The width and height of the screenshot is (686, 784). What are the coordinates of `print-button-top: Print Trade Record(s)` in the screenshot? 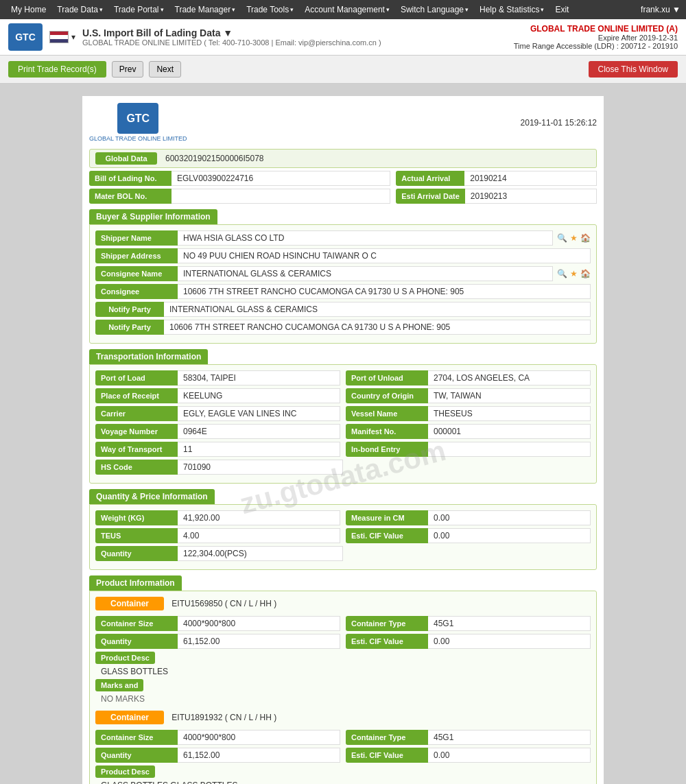 It's located at (58, 69).